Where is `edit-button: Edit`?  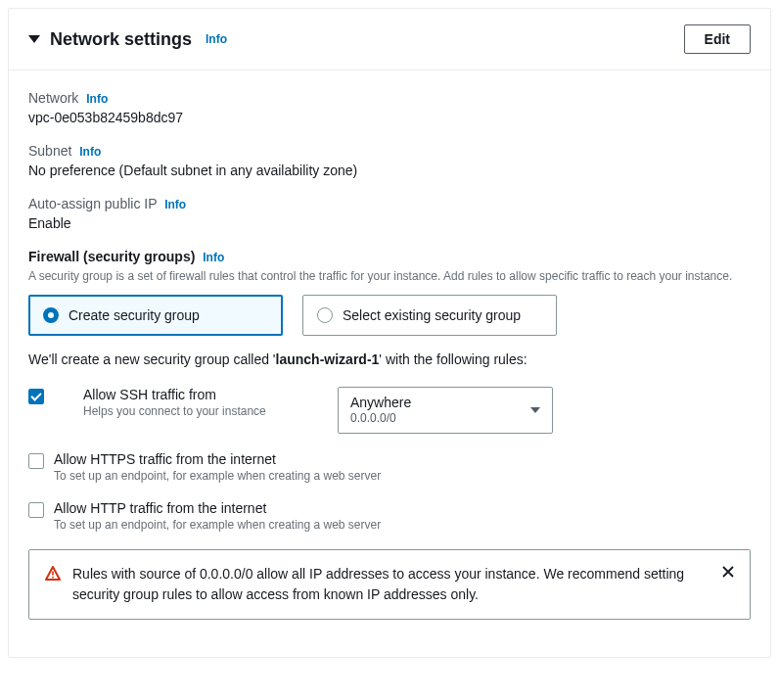 edit-button: Edit is located at coordinates (717, 39).